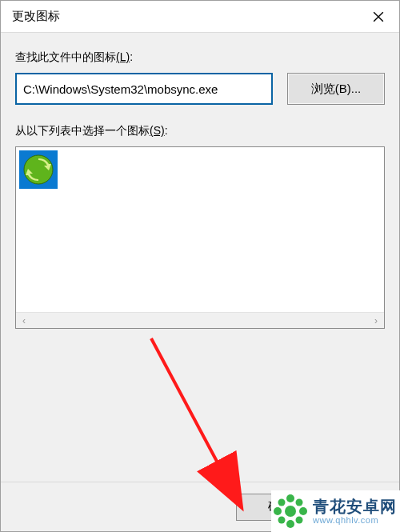 Image resolution: width=400 pixels, height=532 pixels. I want to click on scroll-right-icon: ›, so click(376, 321).